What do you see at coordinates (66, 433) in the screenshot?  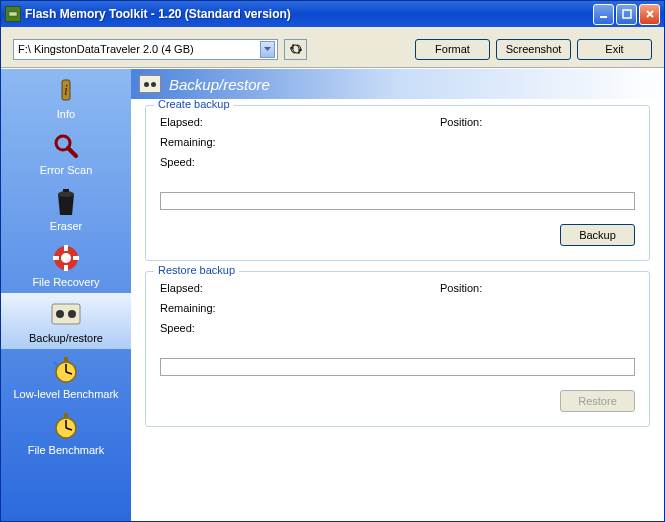 I see `sidebar-item-file-benchmark: File Benchmark` at bounding box center [66, 433].